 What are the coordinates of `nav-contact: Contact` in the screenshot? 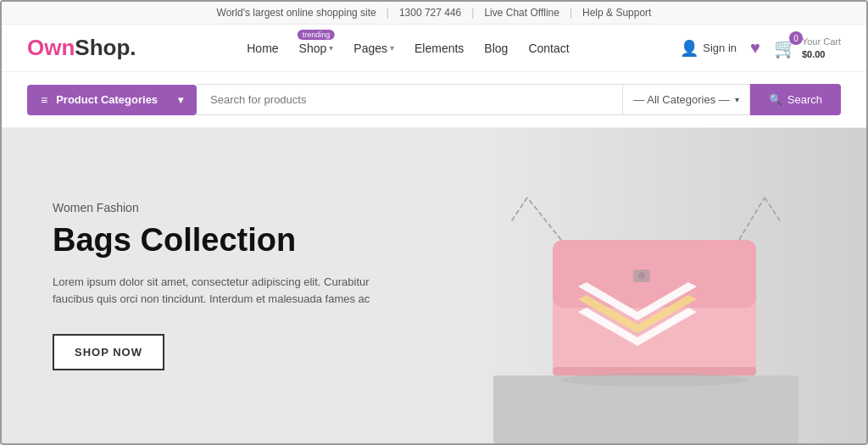 It's located at (548, 48).